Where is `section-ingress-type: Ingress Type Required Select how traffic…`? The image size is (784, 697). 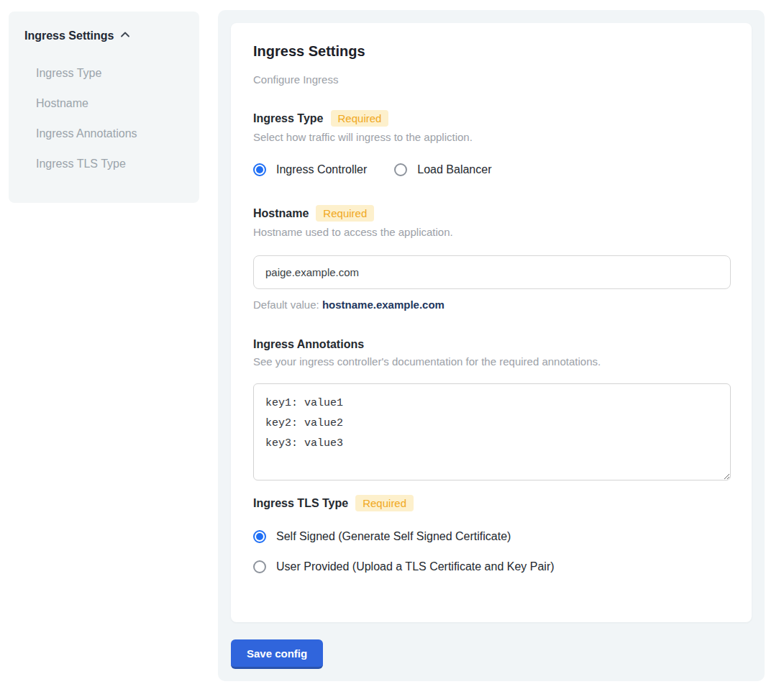
section-ingress-type: Ingress Type Required Select how traffic… is located at coordinates (491, 143).